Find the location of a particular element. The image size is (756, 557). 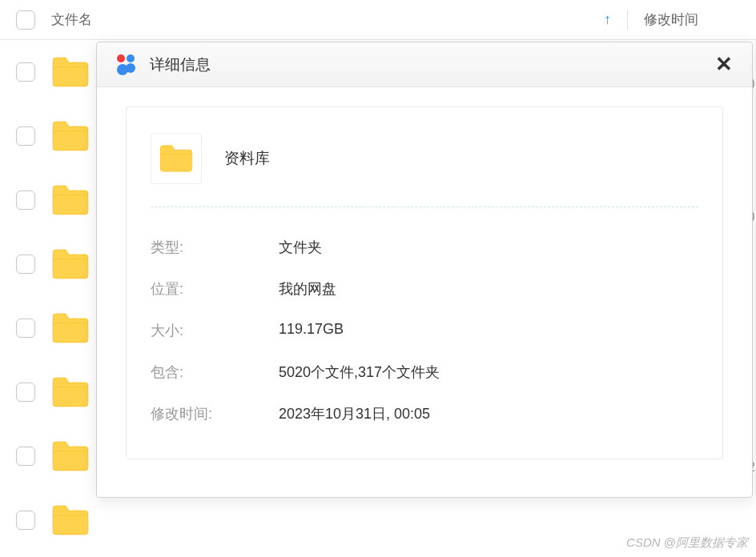

filename-column-header: 文件名 is located at coordinates (328, 19).